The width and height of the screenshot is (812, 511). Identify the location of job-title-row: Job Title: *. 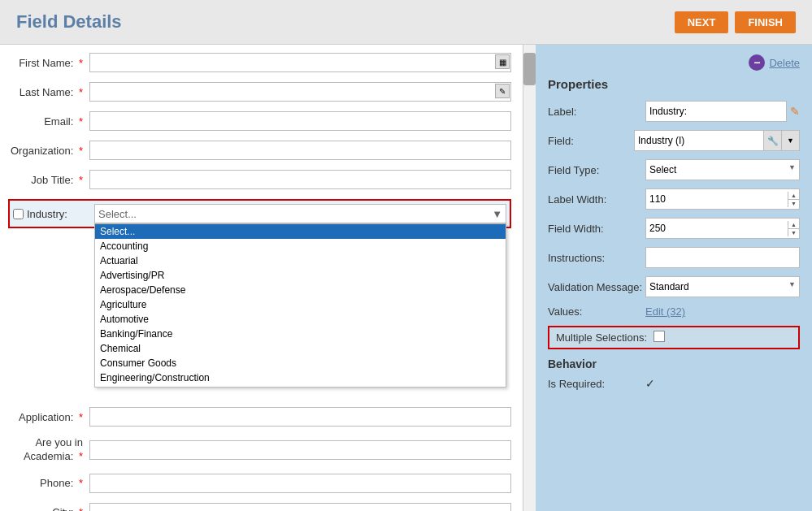
(260, 180).